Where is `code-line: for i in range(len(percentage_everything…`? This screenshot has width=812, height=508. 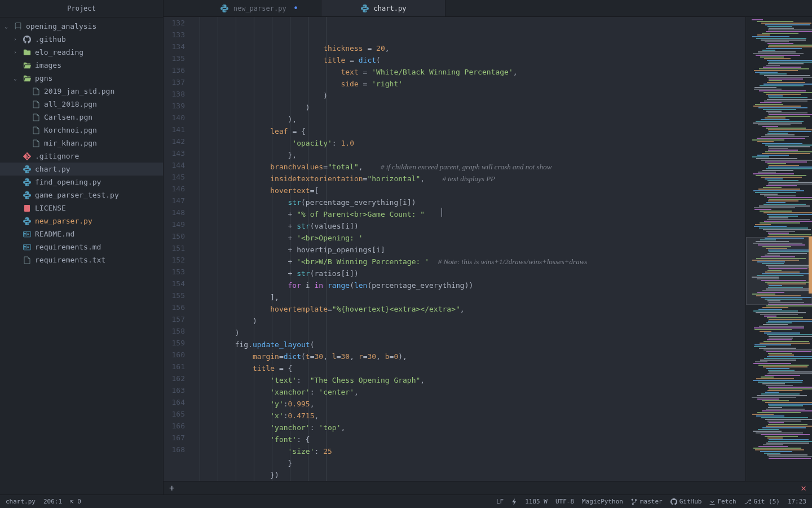 code-line: for i in range(len(percentage_everything… is located at coordinates (473, 286).